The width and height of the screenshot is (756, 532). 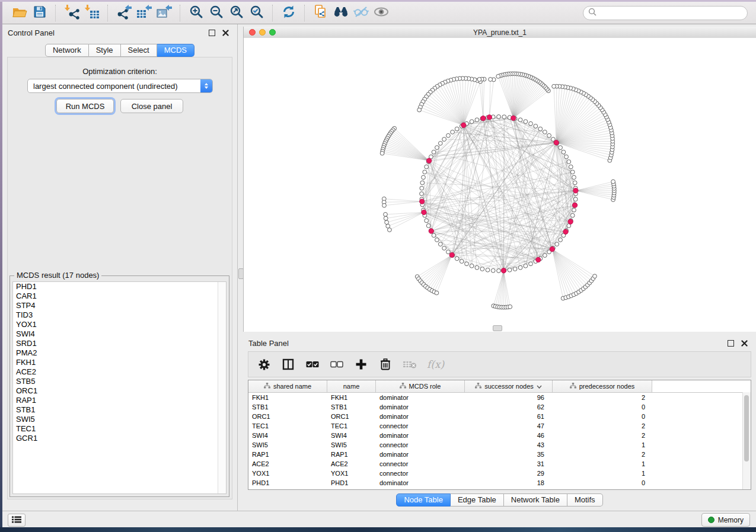 What do you see at coordinates (216, 13) in the screenshot?
I see `zoom-out-button` at bounding box center [216, 13].